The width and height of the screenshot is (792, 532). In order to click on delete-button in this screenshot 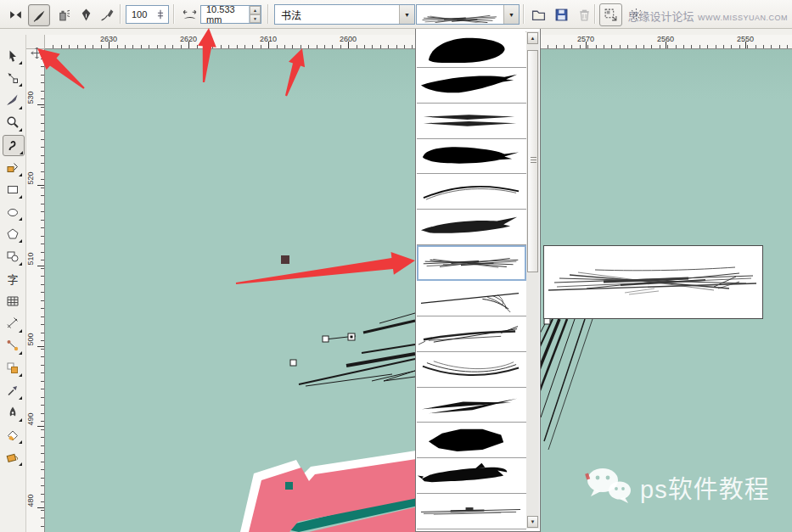, I will do `click(584, 14)`.